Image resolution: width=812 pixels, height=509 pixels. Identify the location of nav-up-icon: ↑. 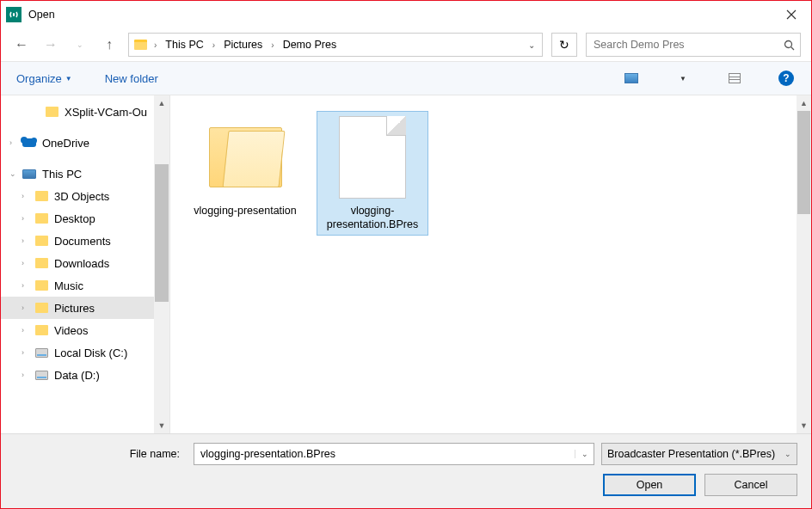
(109, 45).